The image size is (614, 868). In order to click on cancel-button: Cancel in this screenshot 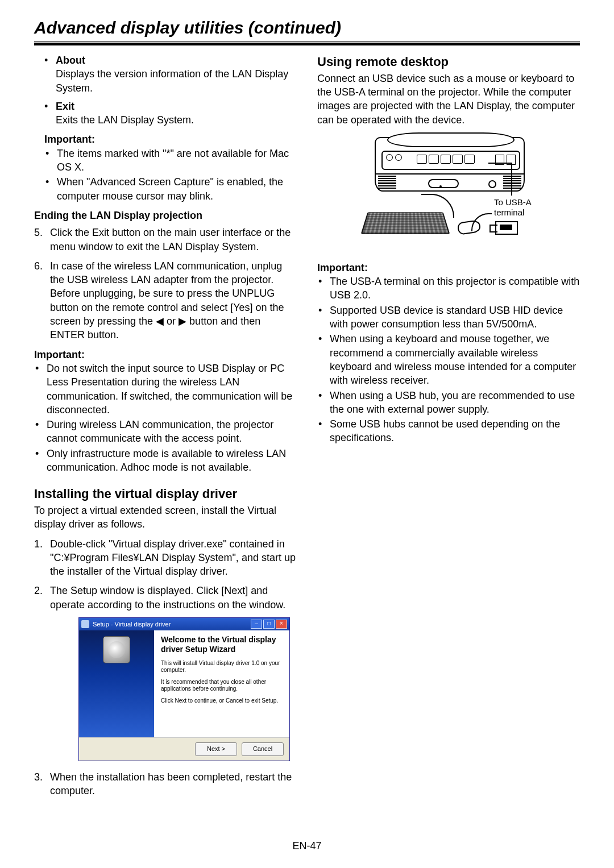, I will do `click(263, 749)`.